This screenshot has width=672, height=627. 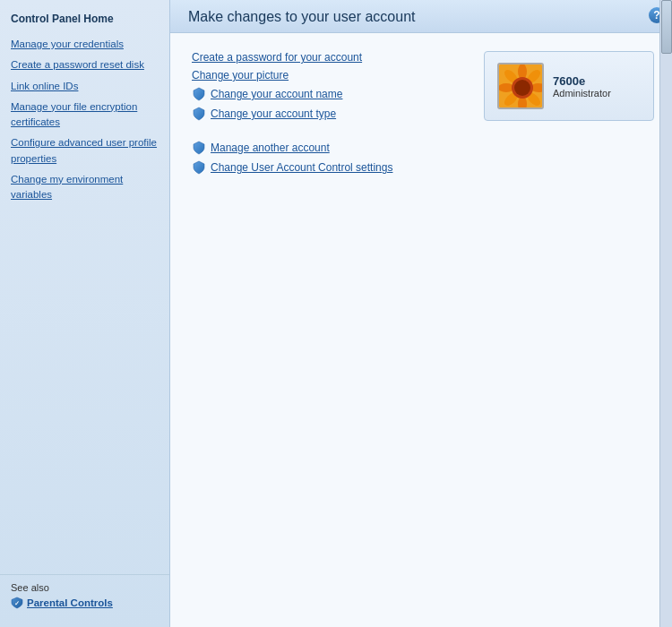 I want to click on actions-panel: Create a password for your account Chang…, so click(x=327, y=116).